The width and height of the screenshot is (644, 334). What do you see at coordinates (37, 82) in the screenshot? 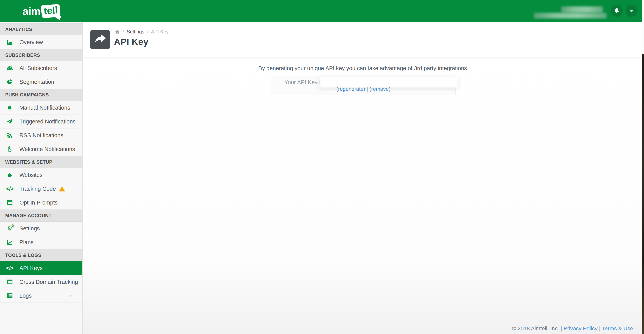
I see `sidebar-item-label: Segmentation` at bounding box center [37, 82].